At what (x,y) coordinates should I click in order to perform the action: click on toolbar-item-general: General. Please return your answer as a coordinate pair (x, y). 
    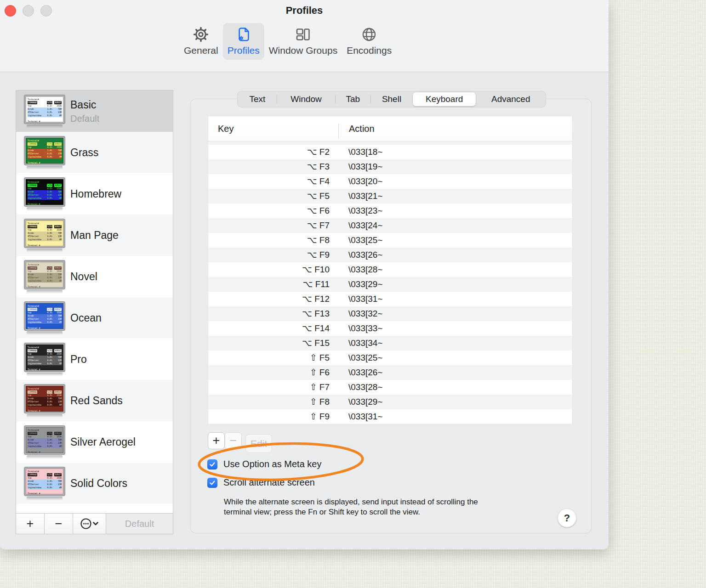
    Looking at the image, I should click on (201, 41).